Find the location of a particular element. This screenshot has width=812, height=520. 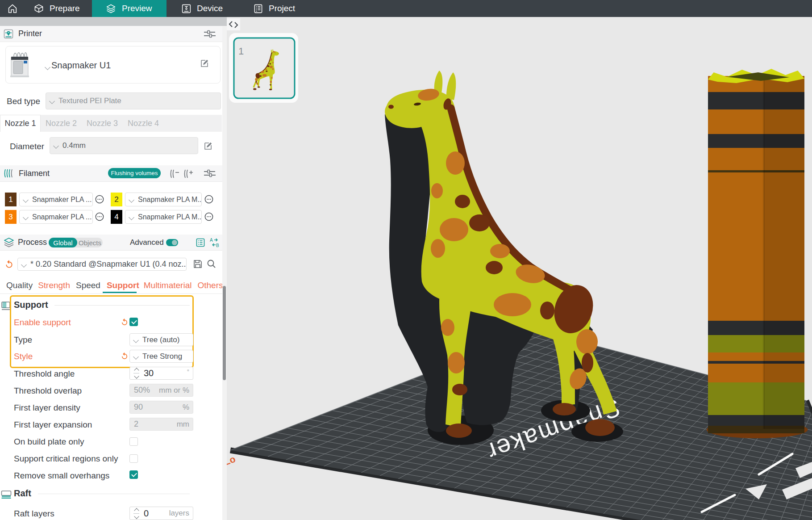

svg-text: A is located at coordinates (212, 240).